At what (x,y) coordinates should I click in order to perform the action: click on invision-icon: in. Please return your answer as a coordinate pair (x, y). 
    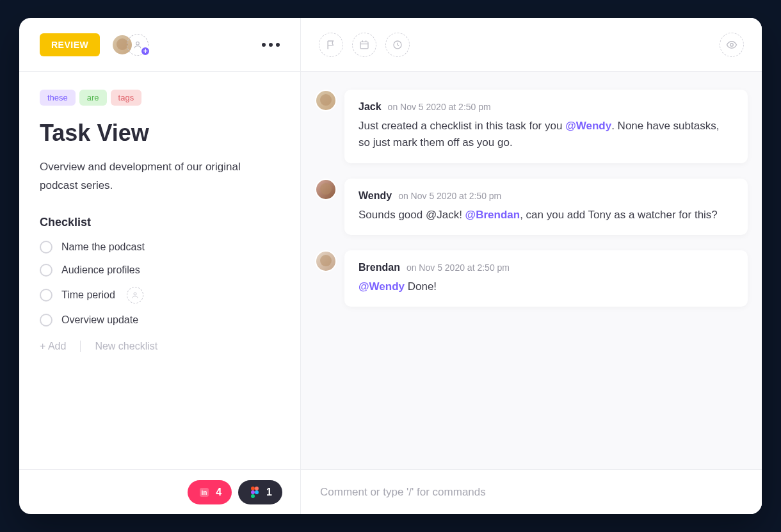
    Looking at the image, I should click on (204, 492).